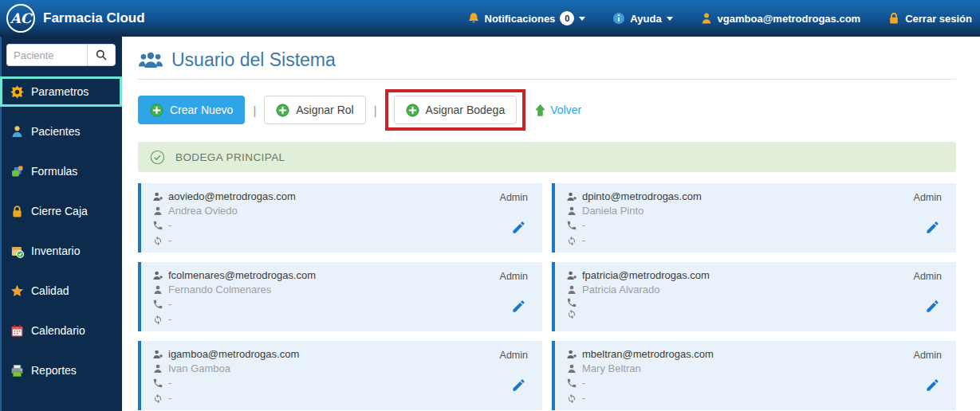 This screenshot has height=411, width=980. I want to click on check-circle-icon, so click(158, 158).